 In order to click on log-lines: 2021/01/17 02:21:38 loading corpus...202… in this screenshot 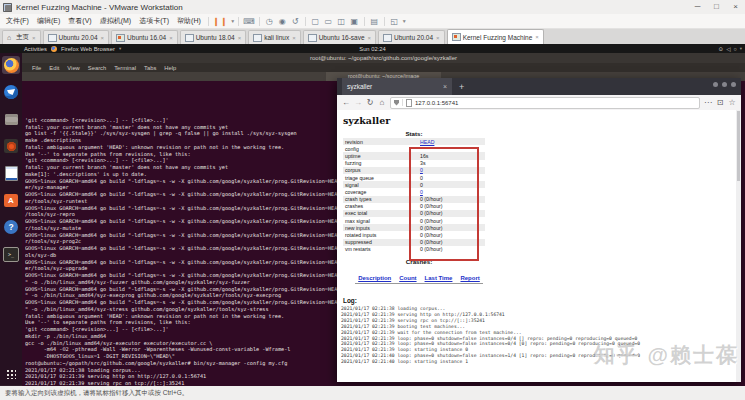, I will do `click(538, 336)`.